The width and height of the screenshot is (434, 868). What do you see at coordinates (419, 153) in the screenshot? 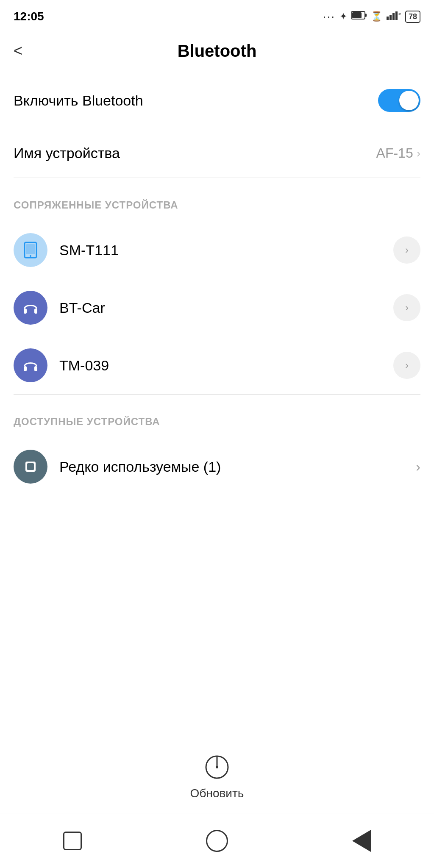
I see `device-name-chevron: ›` at bounding box center [419, 153].